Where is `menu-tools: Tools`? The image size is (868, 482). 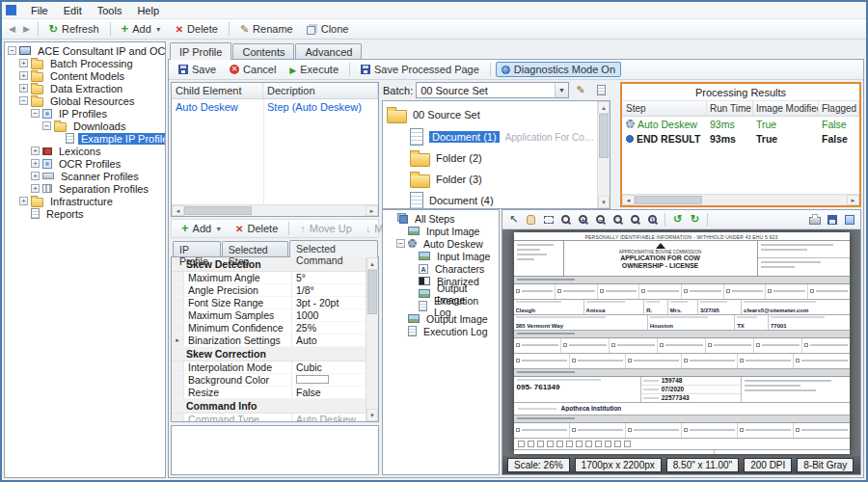 menu-tools: Tools is located at coordinates (110, 11).